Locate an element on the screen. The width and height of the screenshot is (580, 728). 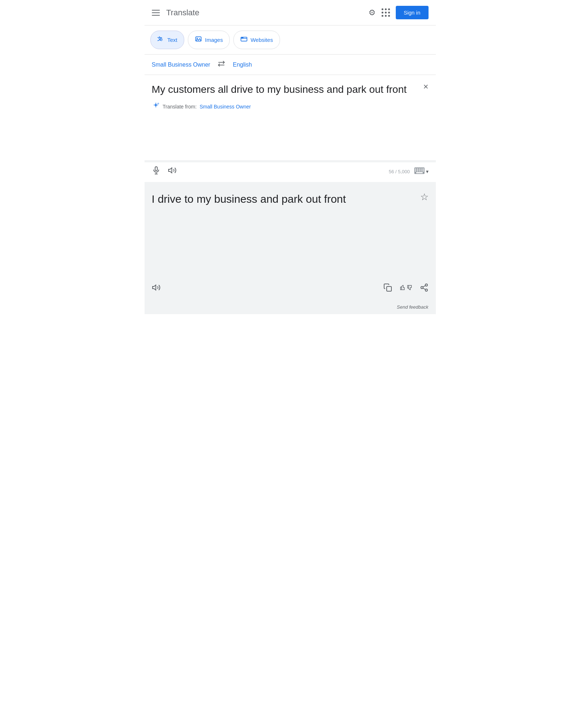
language-selector-row: Small Business Owner English is located at coordinates (290, 65).